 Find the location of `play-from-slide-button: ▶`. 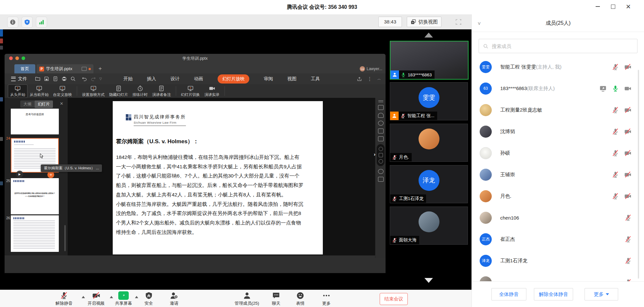

play-from-slide-button: ▶ is located at coordinates (20, 174).